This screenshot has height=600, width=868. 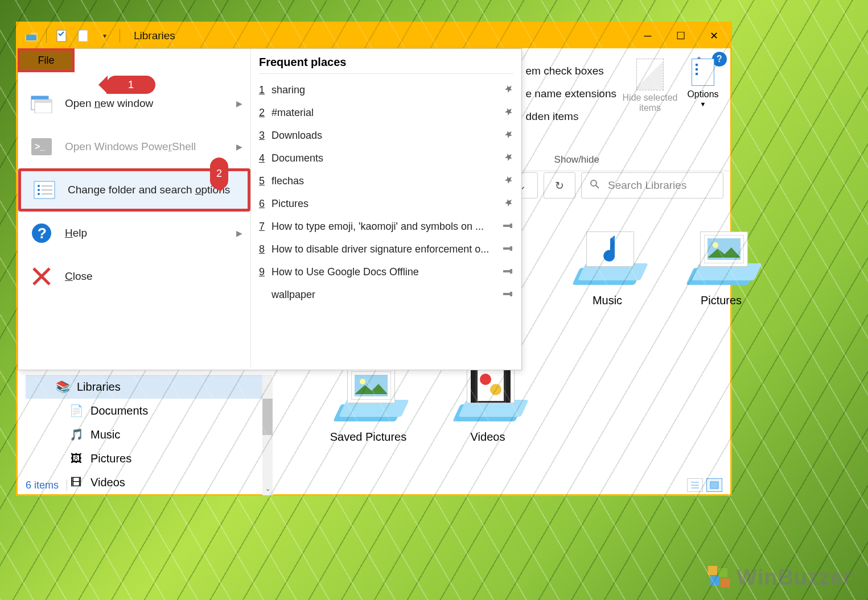 I want to click on frequent-item-label: How to type emoji, 'kaomoji' and symbols…, so click(x=387, y=226).